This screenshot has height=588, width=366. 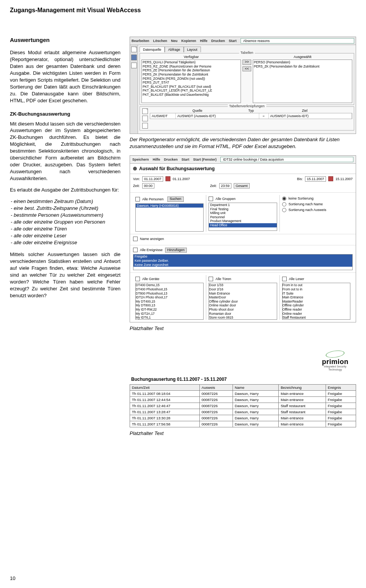 What do you see at coordinates (284, 198) in the screenshot?
I see `radio-no-sort` at bounding box center [284, 198].